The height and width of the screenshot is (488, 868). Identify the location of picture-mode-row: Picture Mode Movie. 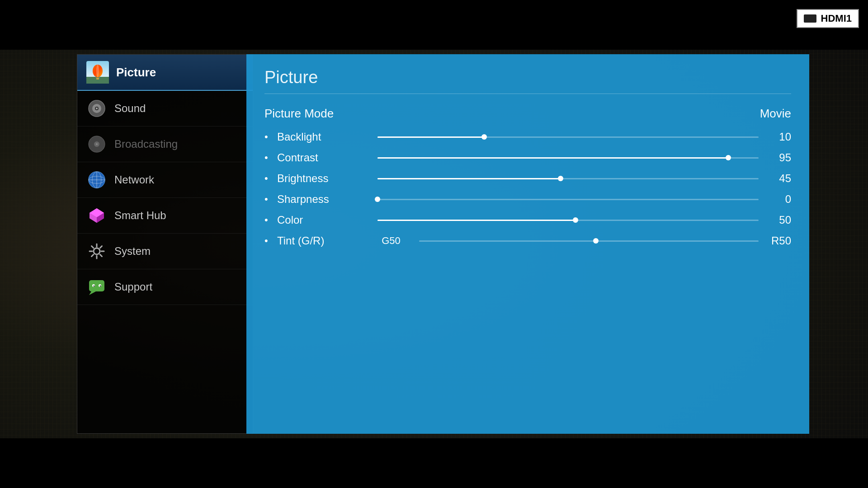
(528, 114).